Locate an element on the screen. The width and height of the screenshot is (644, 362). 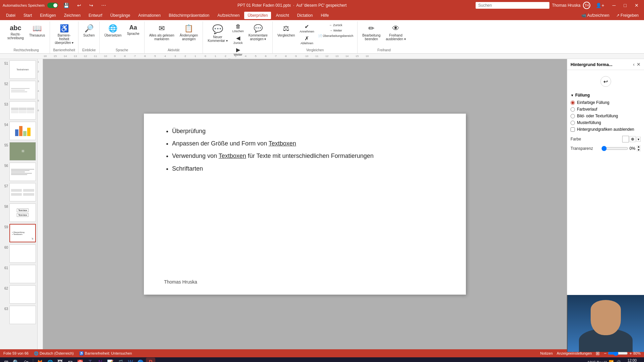
menu-bildschirm: Bildschirmpräsentation is located at coordinates (189, 15).